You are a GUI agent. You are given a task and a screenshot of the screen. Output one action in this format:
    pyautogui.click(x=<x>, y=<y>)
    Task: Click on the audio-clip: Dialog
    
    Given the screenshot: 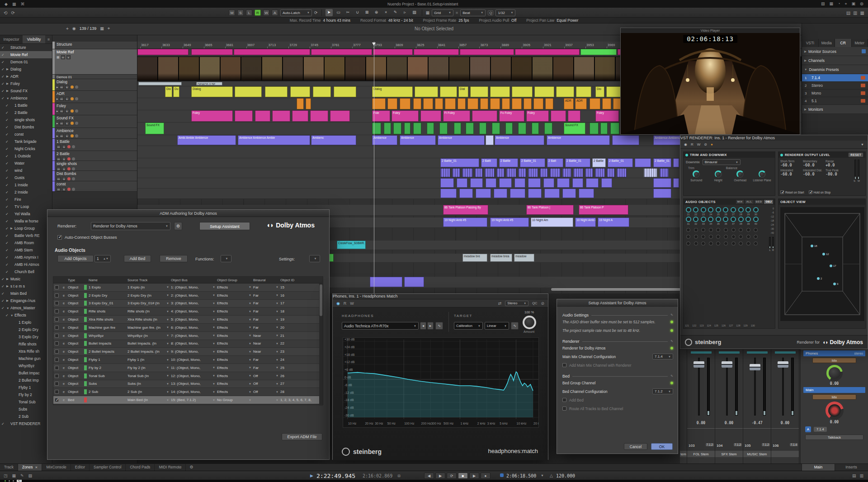 What is the action you would take?
    pyautogui.click(x=212, y=92)
    